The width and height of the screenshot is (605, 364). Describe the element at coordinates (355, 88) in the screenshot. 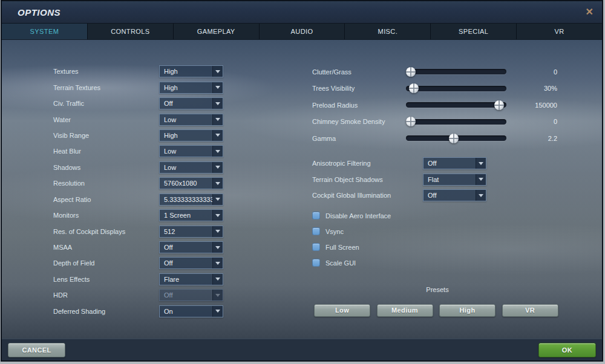

I see `slider-label: Trees Visibility` at that location.